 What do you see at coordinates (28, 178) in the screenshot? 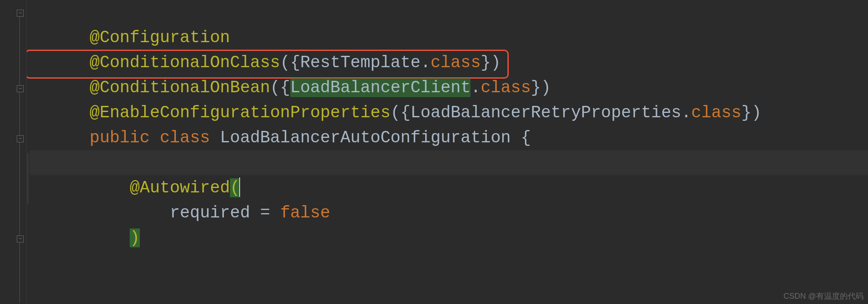
I see `indent-guide` at bounding box center [28, 178].